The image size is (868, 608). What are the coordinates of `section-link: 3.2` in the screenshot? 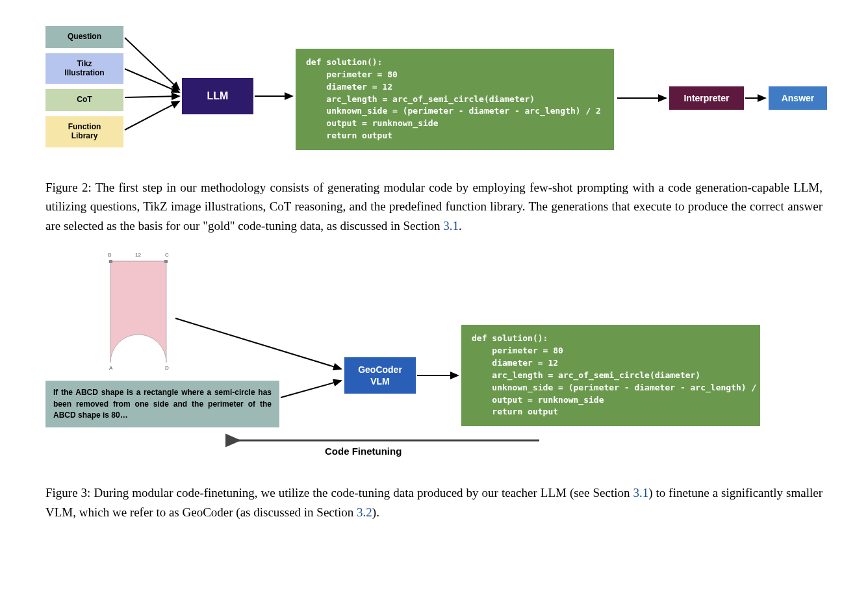 It's located at (364, 512).